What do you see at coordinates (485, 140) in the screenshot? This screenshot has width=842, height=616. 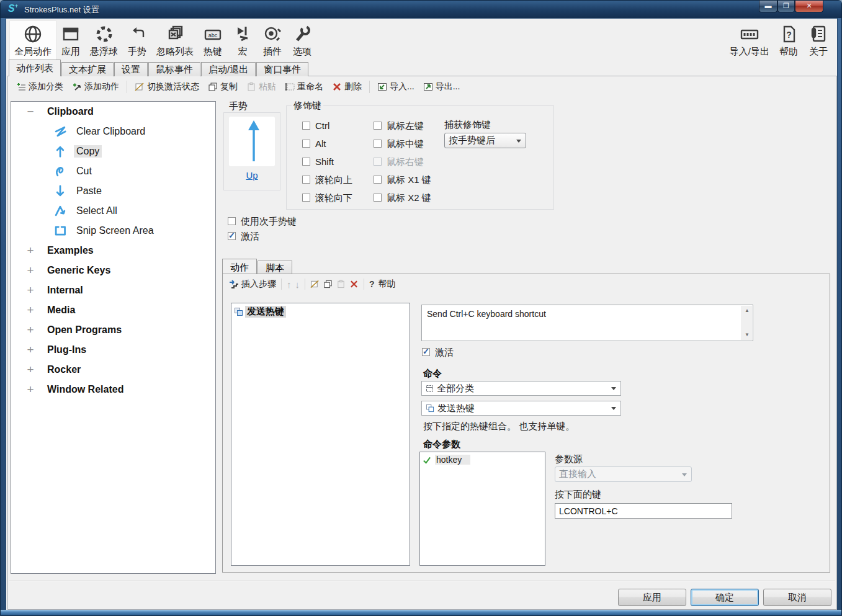 I see `capture-modifiers-dropdown: 按手势键后` at bounding box center [485, 140].